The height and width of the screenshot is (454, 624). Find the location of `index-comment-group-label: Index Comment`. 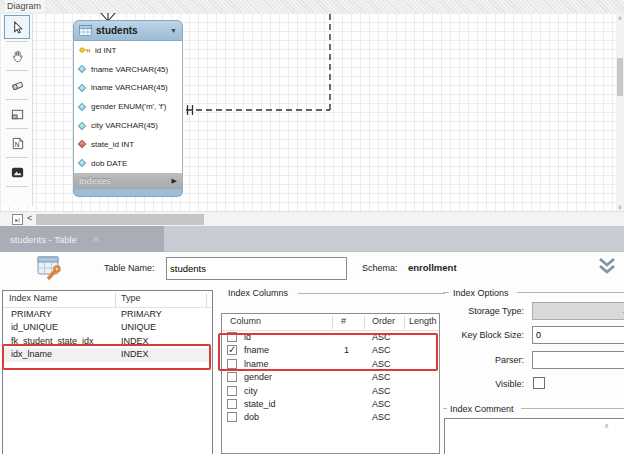

index-comment-group-label: Index Comment is located at coordinates (482, 409).